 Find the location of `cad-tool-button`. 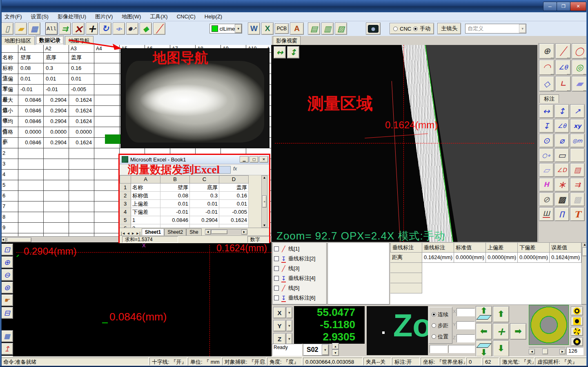

cad-tool-button is located at coordinates (7, 262).